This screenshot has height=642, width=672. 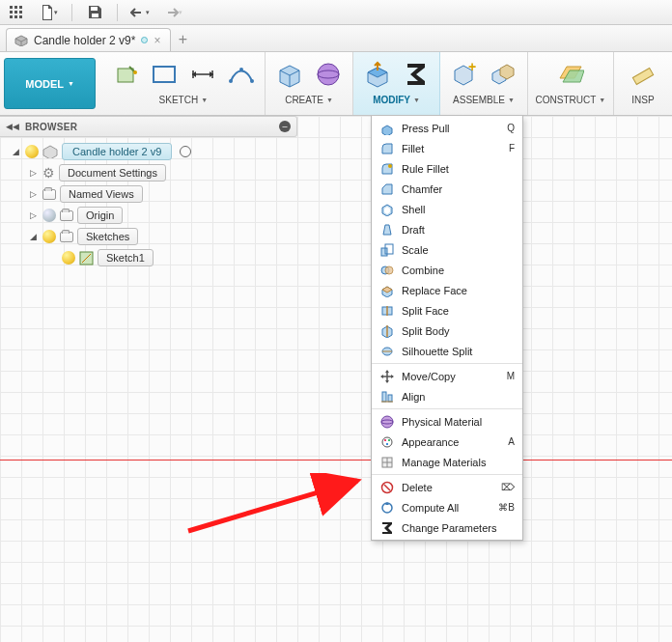 What do you see at coordinates (387, 442) in the screenshot?
I see `appearance-icon` at bounding box center [387, 442].